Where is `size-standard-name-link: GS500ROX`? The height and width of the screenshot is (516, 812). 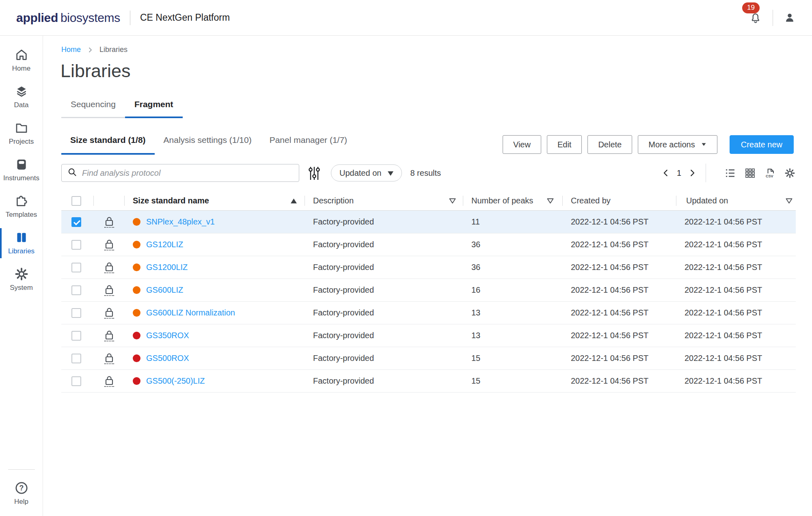
size-standard-name-link: GS500ROX is located at coordinates (168, 358).